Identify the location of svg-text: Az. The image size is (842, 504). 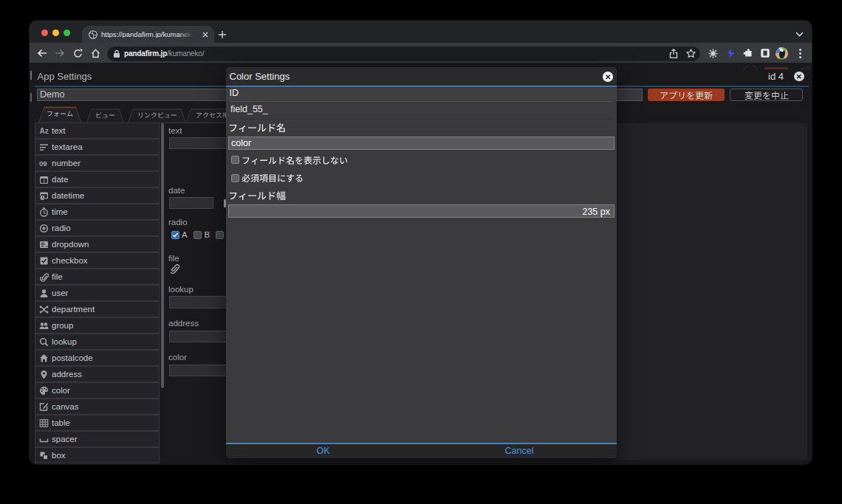
(44, 131).